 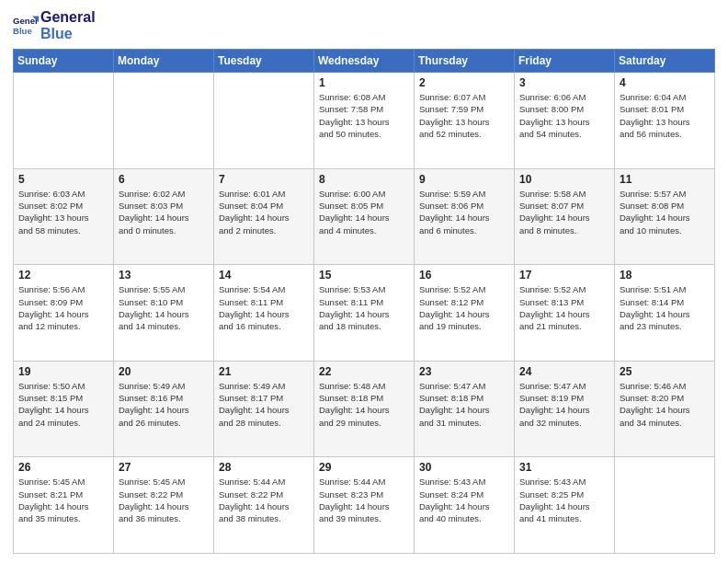 What do you see at coordinates (665, 313) in the screenshot?
I see `calendar-cell: 18Sunrise: 5:51 AMSunset: 8:14 PMDayligh…` at bounding box center [665, 313].